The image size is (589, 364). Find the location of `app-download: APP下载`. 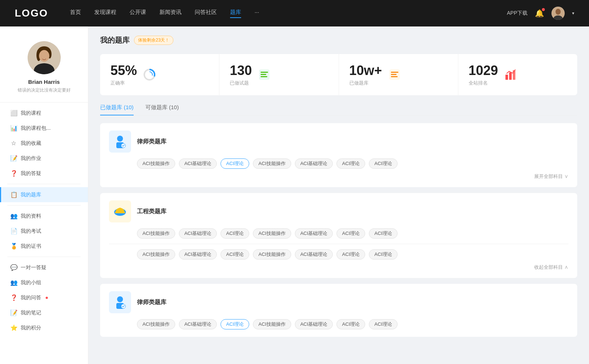

app-download: APP下载 is located at coordinates (517, 13).